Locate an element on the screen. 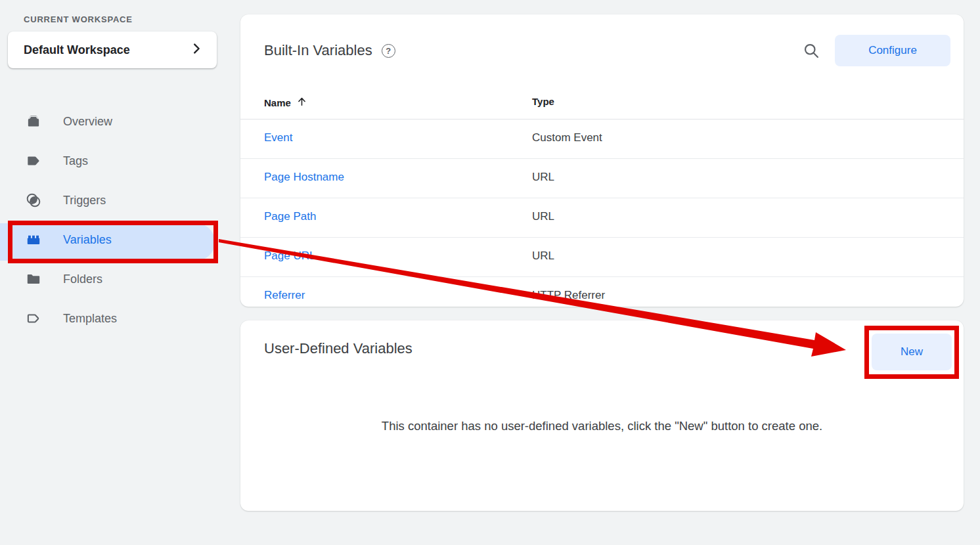 The image size is (980, 545). folder-icon is located at coordinates (33, 279).